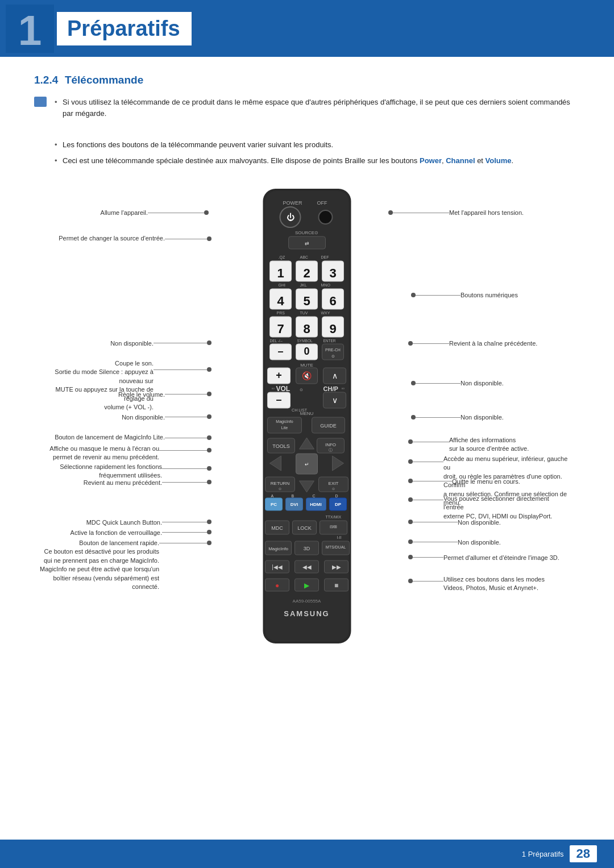  Describe the element at coordinates (307, 233) in the screenshot. I see `svg-text: SOURCE⊙` at that location.